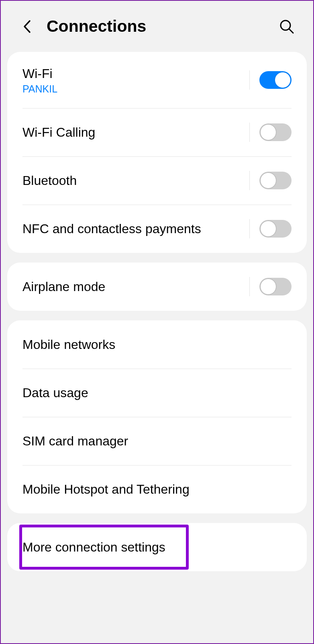  What do you see at coordinates (27, 27) in the screenshot?
I see `back-button` at bounding box center [27, 27].